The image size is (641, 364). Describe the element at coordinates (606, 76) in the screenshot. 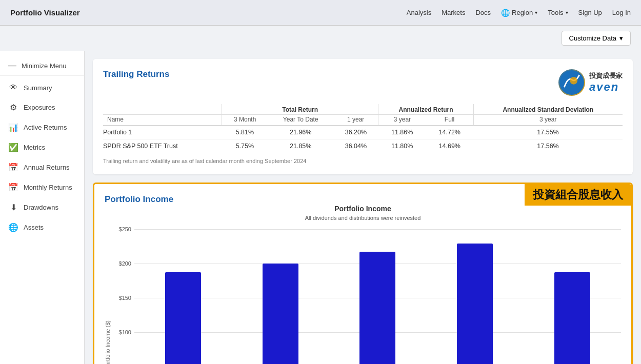

I see `brand-chinese-text: 投資成長家` at that location.